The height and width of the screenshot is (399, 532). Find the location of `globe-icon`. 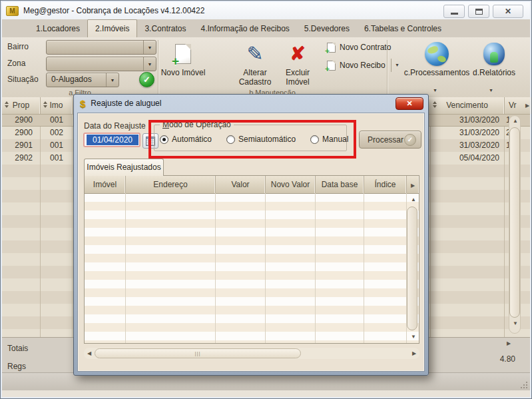

globe-icon is located at coordinates (437, 54).